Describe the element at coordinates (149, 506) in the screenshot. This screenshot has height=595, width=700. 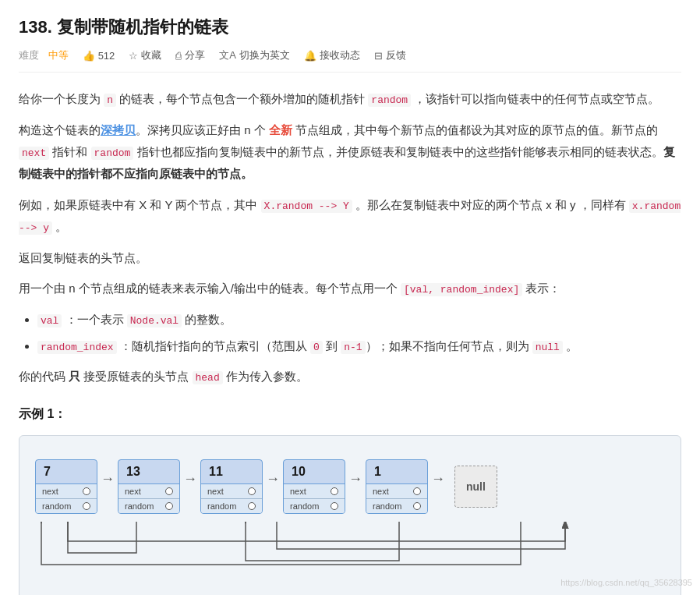
I see `node-13-random: random` at that location.